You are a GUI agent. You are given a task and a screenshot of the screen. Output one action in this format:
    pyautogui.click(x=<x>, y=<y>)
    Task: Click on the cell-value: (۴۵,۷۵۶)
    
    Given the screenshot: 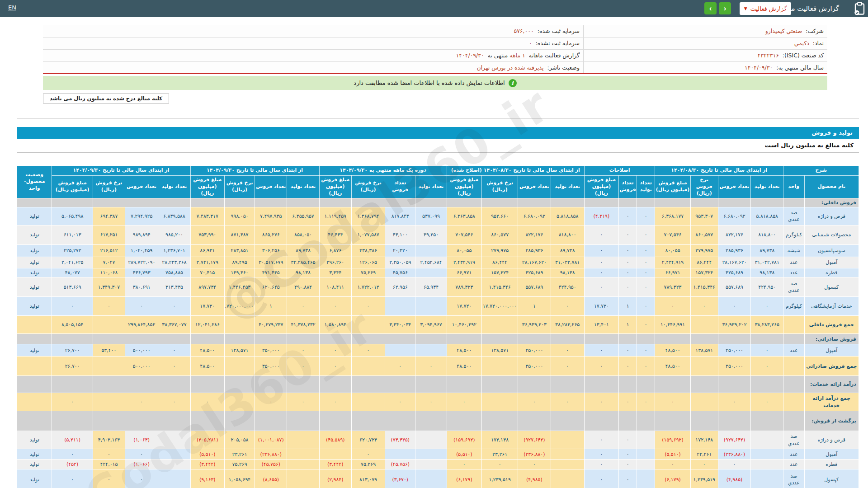 What is the action you would take?
    pyautogui.click(x=400, y=465)
    